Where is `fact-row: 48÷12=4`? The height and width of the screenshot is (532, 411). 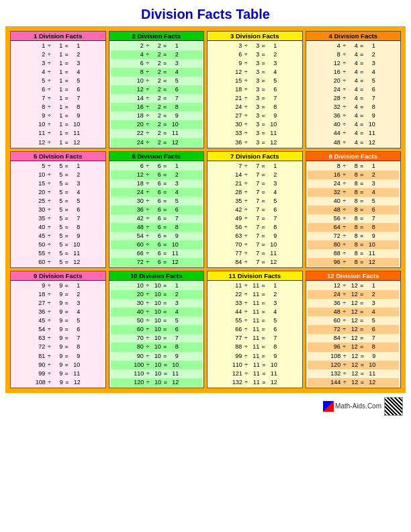
fact-row: 48÷12=4 is located at coordinates (353, 312).